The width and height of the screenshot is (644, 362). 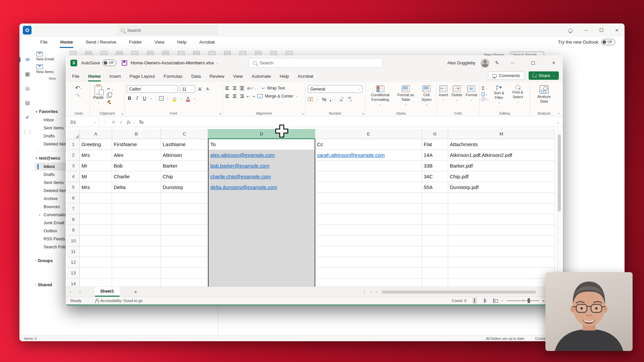 I want to click on outlook-menu-item: Home, so click(x=67, y=43).